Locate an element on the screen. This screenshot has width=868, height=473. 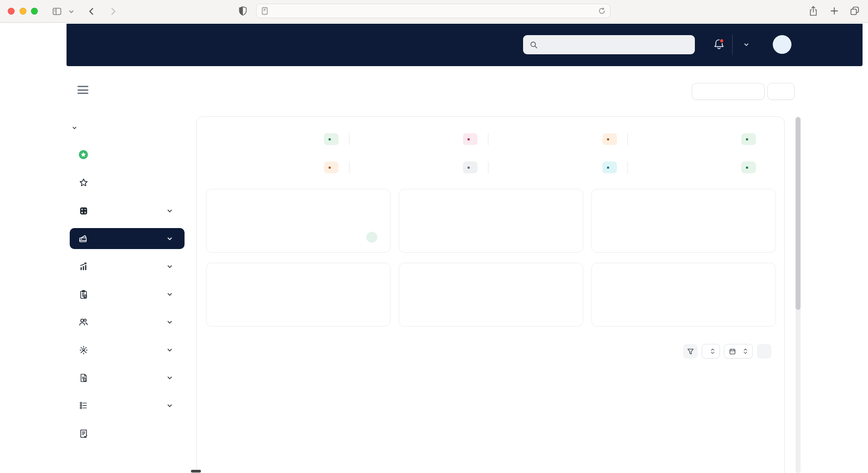
ultimate-plan-icon is located at coordinates (83, 155).